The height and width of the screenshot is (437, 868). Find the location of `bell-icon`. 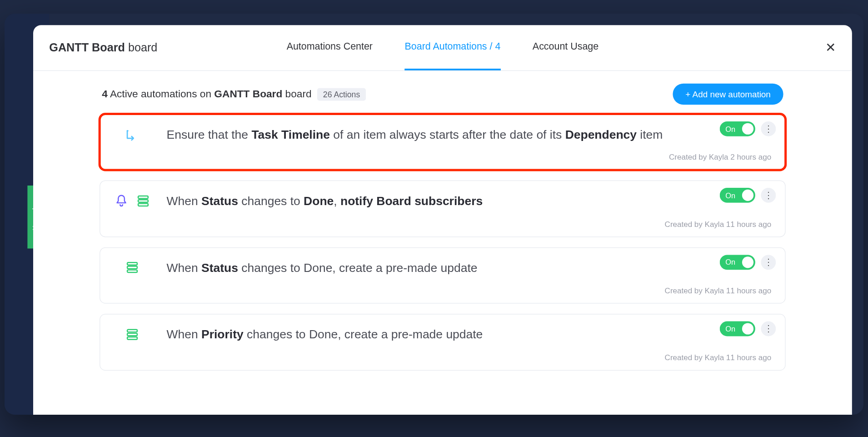

bell-icon is located at coordinates (122, 201).